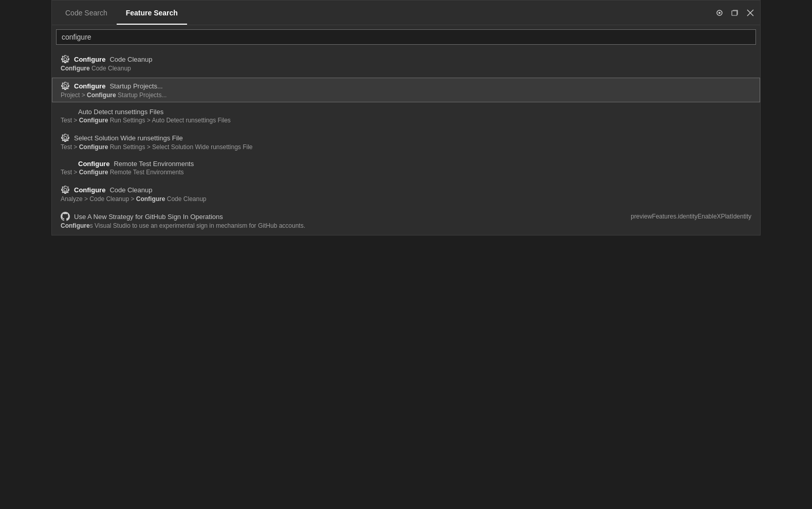  Describe the element at coordinates (406, 221) in the screenshot. I see `result-item-7: Use A New Strategy for GitHub Sign In Op…` at that location.